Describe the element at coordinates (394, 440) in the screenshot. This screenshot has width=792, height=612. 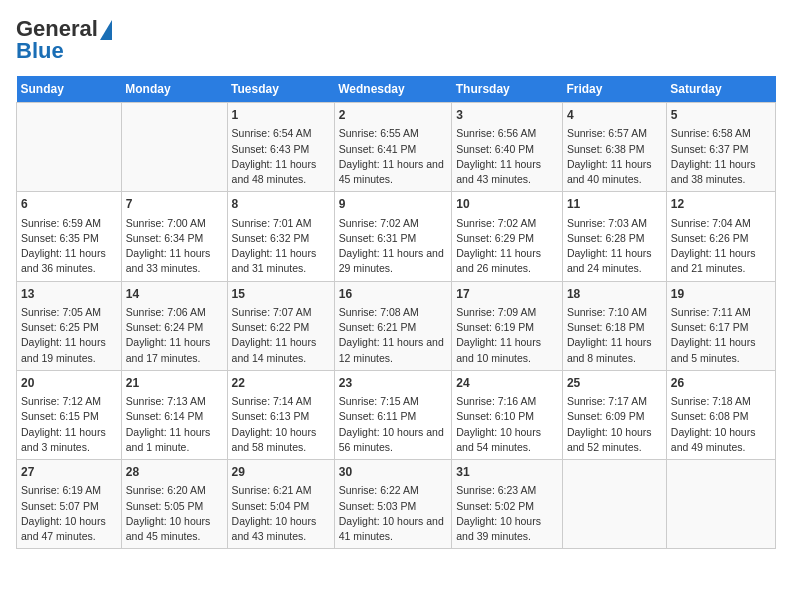
I see `cell-text: Daylight: 10 hours and 56 minutes.` at that location.